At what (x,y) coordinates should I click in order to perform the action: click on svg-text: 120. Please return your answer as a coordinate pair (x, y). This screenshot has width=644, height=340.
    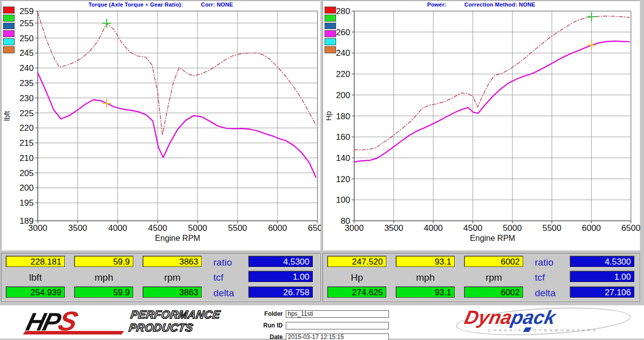
    Looking at the image, I should click on (343, 179).